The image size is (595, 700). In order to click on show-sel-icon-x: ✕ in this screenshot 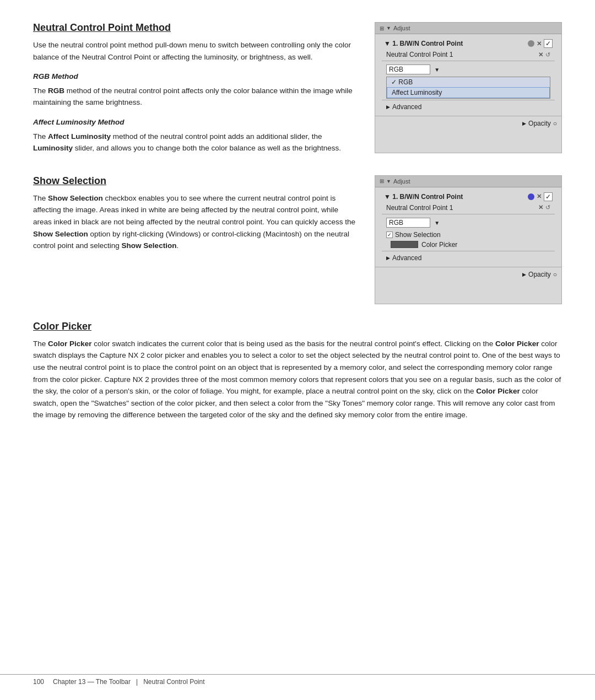, I will do `click(539, 196)`.